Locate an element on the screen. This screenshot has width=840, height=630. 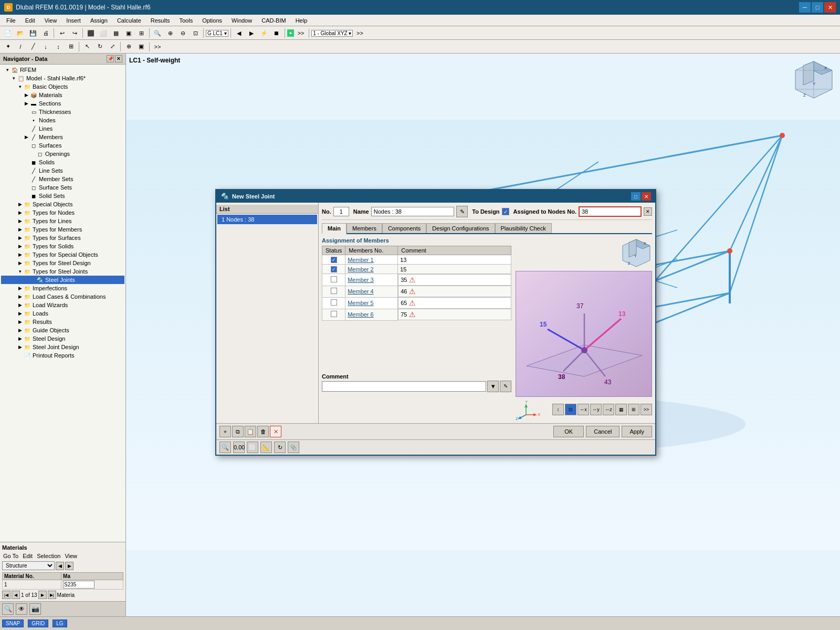
dlg-tb-paste: 📋 is located at coordinates (250, 432).